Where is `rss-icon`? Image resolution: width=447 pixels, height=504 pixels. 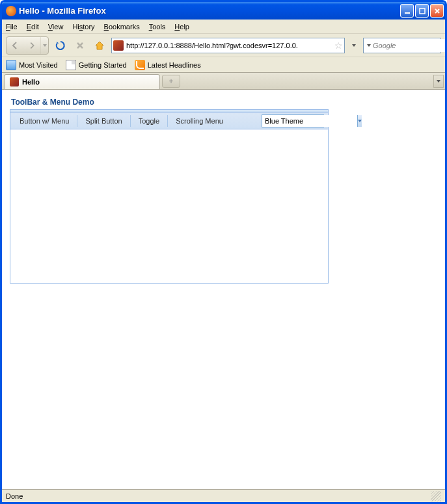
rss-icon is located at coordinates (140, 65).